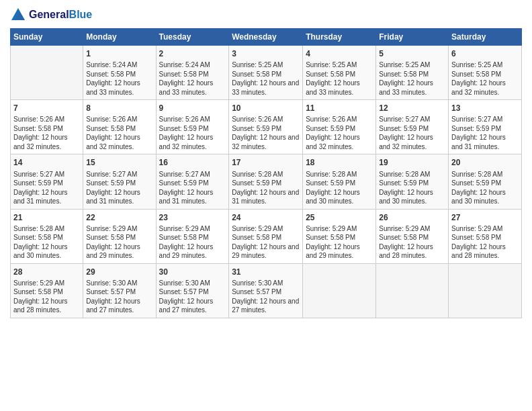 This screenshot has width=532, height=411. What do you see at coordinates (485, 181) in the screenshot?
I see `calendar-cell: 20Sunrise: 5:28 AMSunset: 5:59 PMDayligh…` at bounding box center [485, 181].